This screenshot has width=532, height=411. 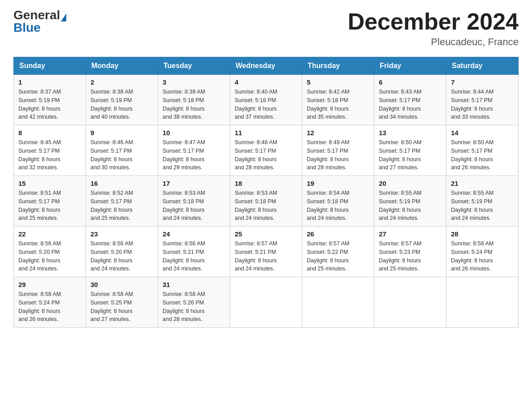 I want to click on calendar-day-cell: 26 Sunrise: 8:57 AM Sunset: 5:22 PM Dayl…, so click(x=339, y=252).